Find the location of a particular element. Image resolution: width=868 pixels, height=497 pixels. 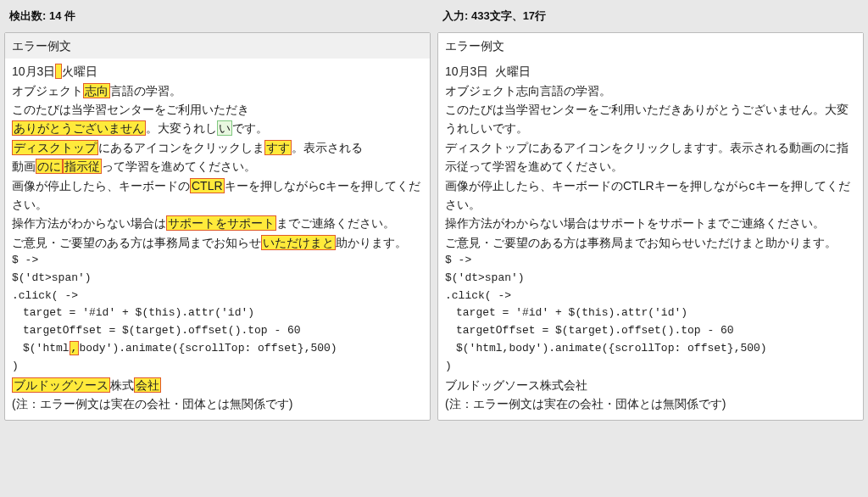

text: 。大変うれし is located at coordinates (181, 128).